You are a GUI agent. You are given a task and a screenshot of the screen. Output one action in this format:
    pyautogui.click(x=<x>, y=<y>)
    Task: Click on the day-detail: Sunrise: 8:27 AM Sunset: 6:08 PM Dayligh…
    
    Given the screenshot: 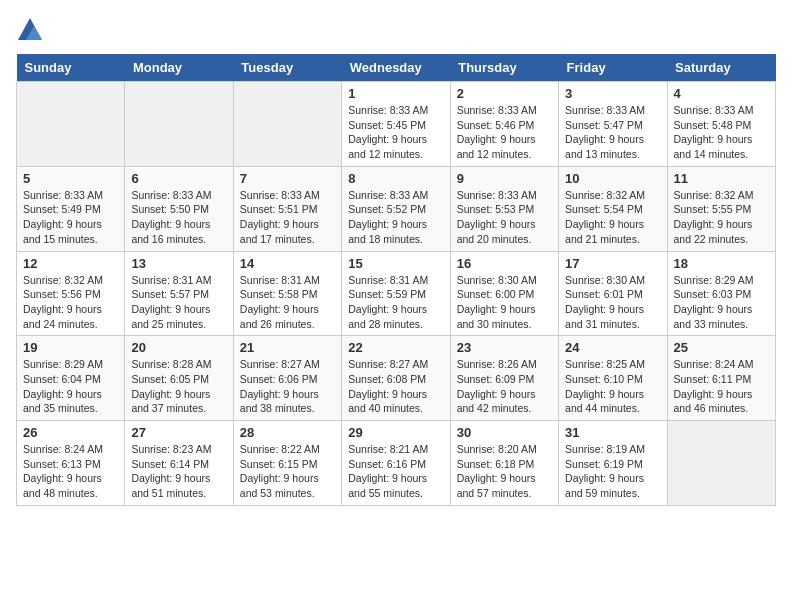 What is the action you would take?
    pyautogui.click(x=396, y=386)
    